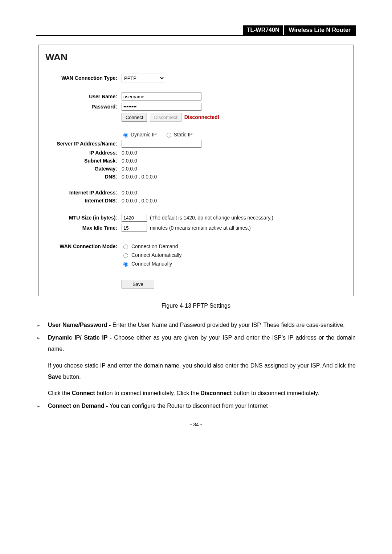 This screenshot has width=392, height=554. What do you see at coordinates (83, 193) in the screenshot?
I see `label-inet-ip: Internet IP Address:` at bounding box center [83, 193].